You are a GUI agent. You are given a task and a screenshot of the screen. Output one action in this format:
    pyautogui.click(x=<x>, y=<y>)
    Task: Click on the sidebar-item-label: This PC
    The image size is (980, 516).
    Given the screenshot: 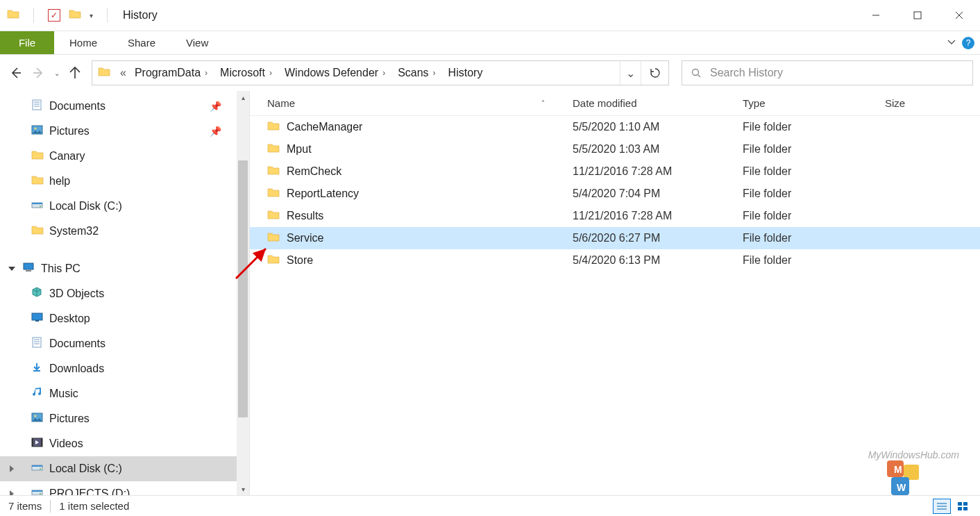 What is the action you would take?
    pyautogui.click(x=61, y=269)
    